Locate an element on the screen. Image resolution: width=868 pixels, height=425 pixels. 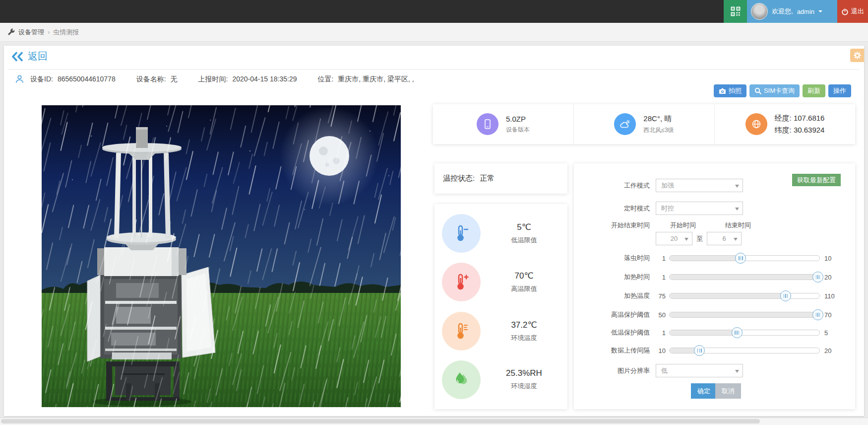
horizontal-scrollbar is located at coordinates (434, 421).